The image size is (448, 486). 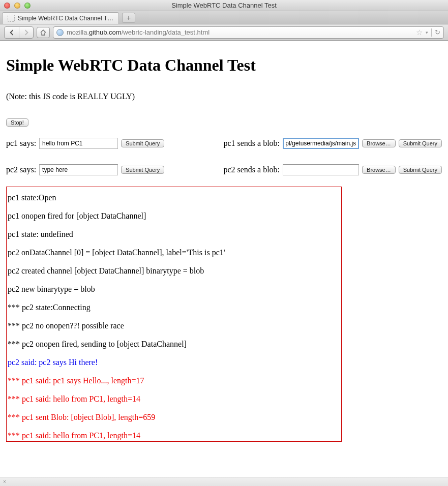 I want to click on pc2-blob-file, so click(x=321, y=170).